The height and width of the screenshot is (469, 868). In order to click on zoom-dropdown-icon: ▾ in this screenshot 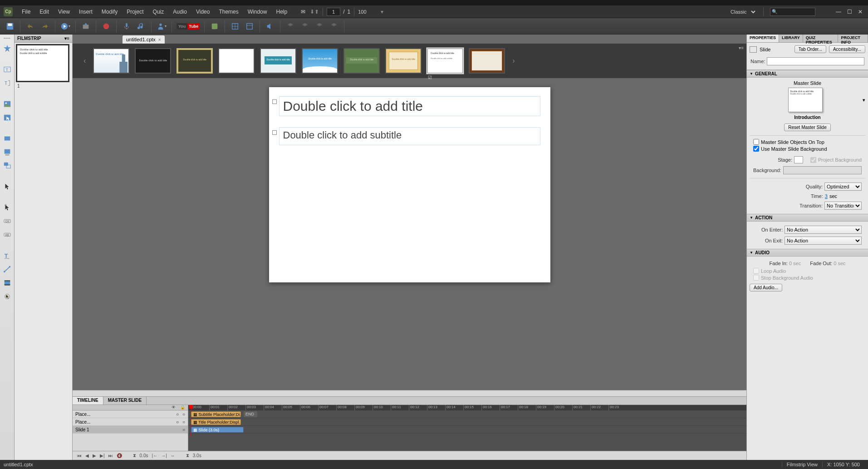, I will do `click(382, 12)`.